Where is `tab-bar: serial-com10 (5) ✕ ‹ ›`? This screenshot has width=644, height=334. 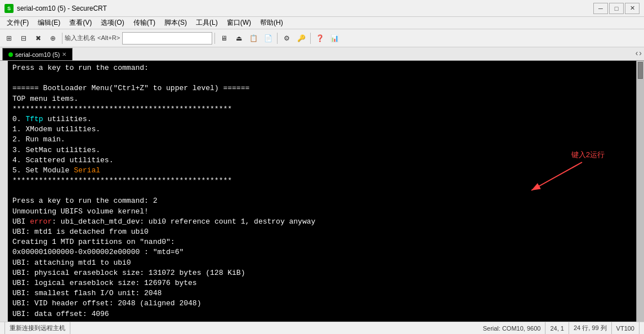 tab-bar: serial-com10 (5) ✕ ‹ › is located at coordinates (322, 54).